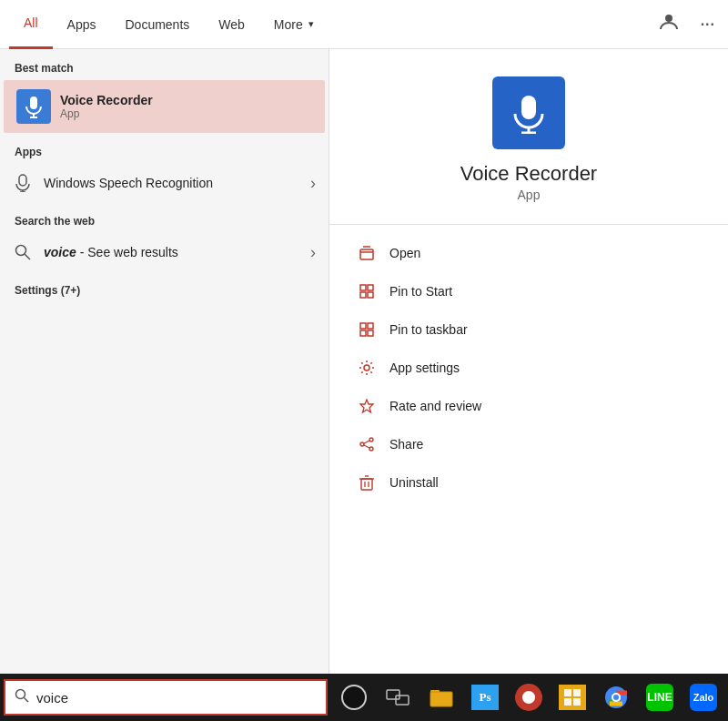  I want to click on app-settings-label: App settings, so click(424, 368).